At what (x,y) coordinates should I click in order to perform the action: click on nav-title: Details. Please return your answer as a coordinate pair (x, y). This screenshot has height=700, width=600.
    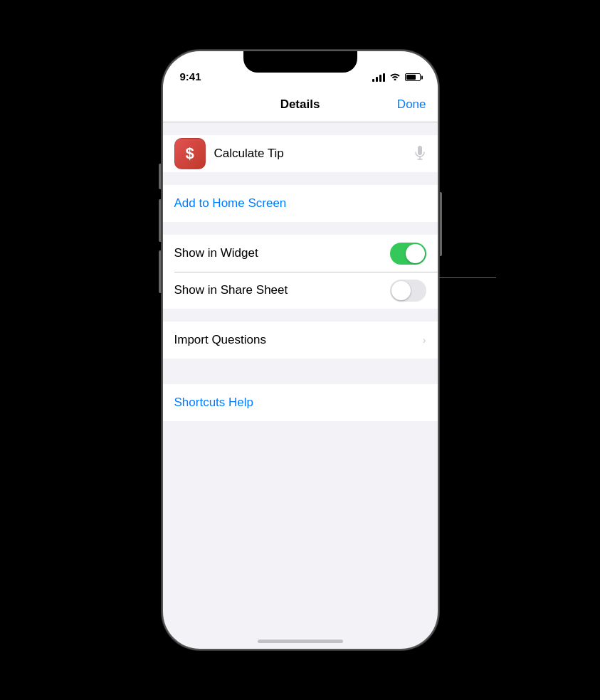
    Looking at the image, I should click on (300, 105).